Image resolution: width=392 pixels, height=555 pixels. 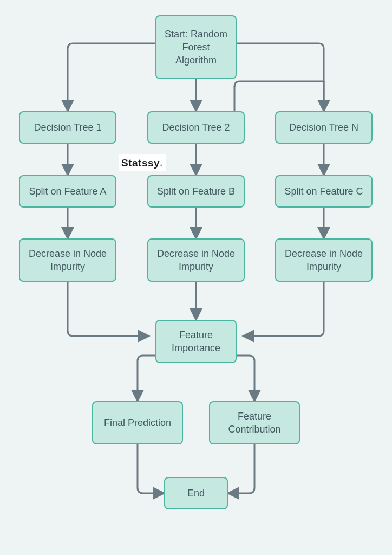 What do you see at coordinates (68, 191) in the screenshot?
I see `split-feature-a-node: Split on Feature A` at bounding box center [68, 191].